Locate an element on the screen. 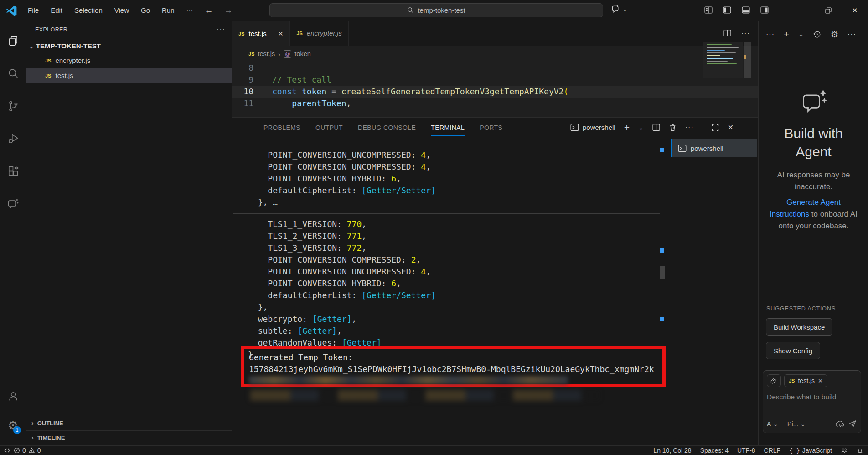 This screenshot has width=868, height=455. menu-file: File is located at coordinates (33, 10).